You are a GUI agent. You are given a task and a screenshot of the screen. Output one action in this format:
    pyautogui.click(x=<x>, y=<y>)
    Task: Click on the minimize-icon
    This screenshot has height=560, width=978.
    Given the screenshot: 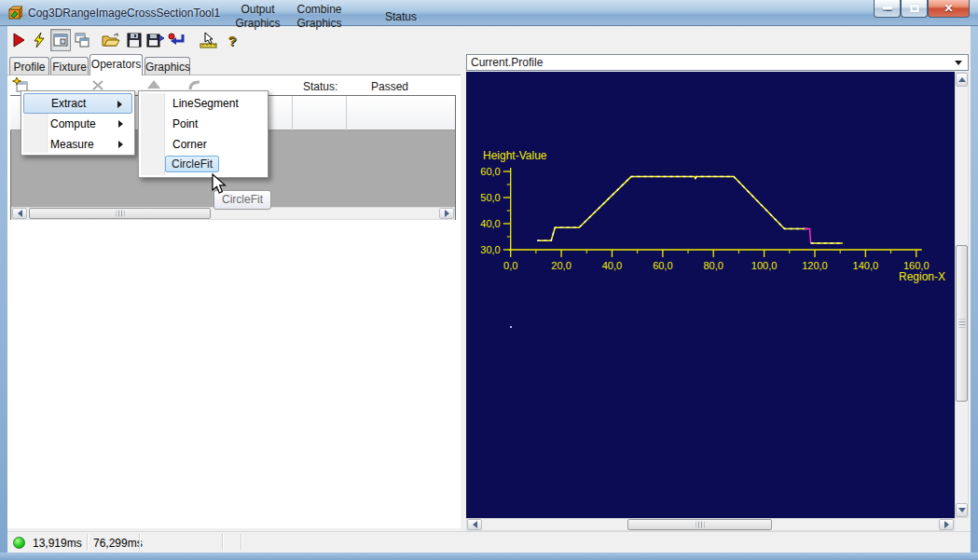 What is the action you would take?
    pyautogui.click(x=888, y=9)
    